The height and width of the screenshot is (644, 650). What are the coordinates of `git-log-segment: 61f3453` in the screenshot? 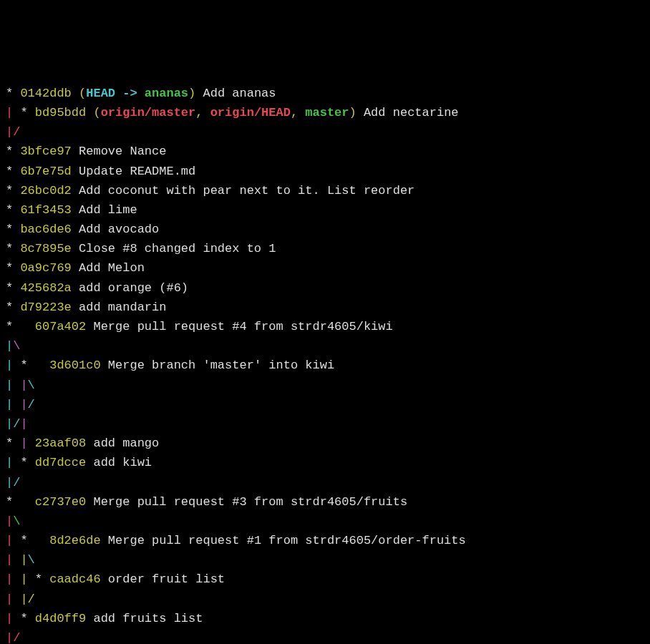 It's located at (46, 210).